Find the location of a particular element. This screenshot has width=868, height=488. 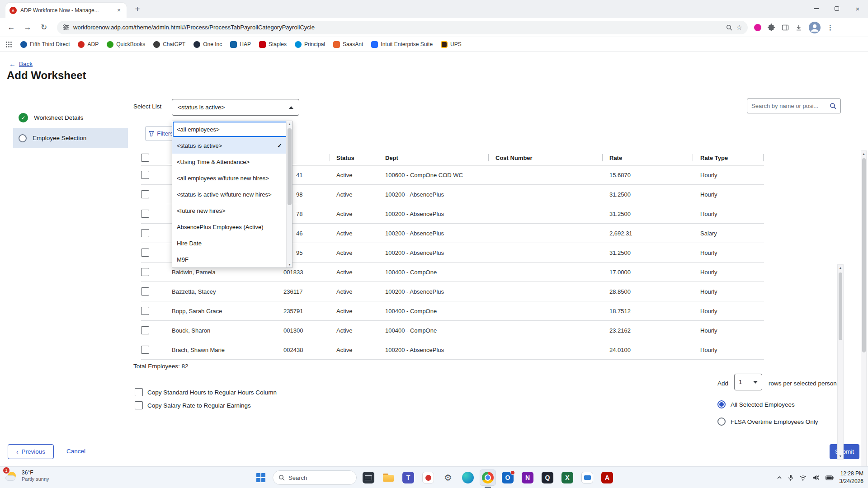

step-worksheet-details: Worksheet Details is located at coordinates (71, 117).